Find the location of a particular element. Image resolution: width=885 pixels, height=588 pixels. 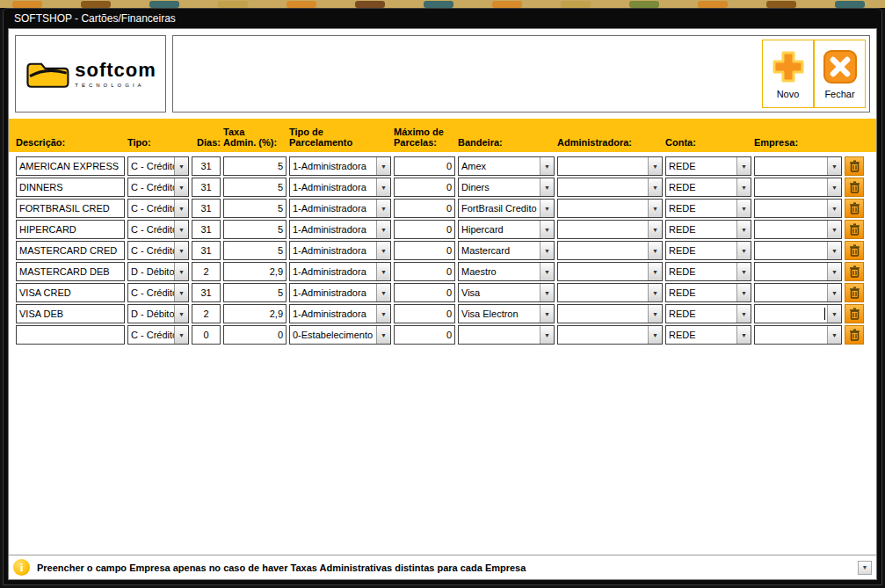

novo-button: Novo is located at coordinates (787, 74).